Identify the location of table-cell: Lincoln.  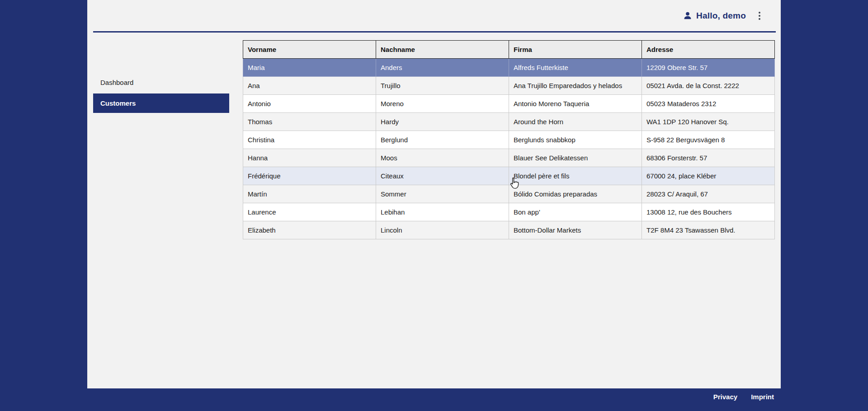
(443, 230).